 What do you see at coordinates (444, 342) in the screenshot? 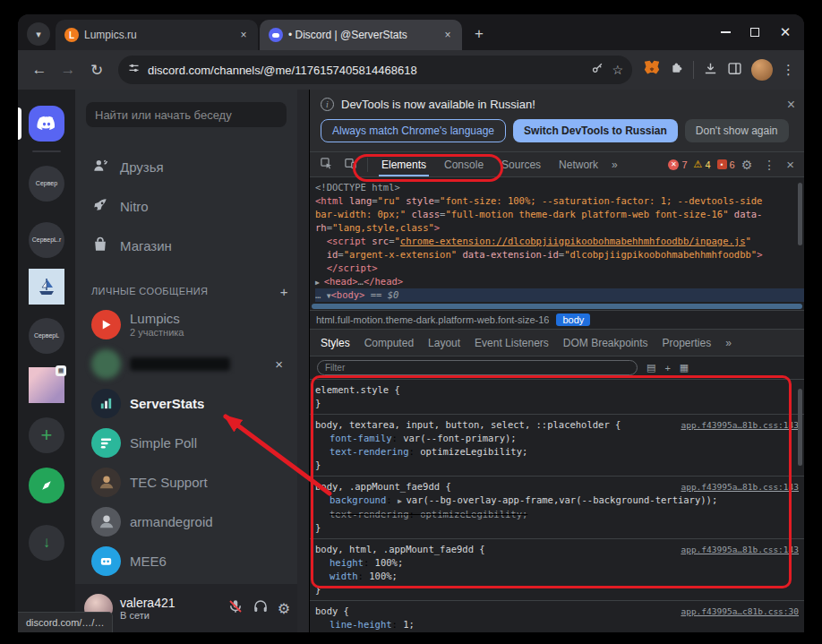
I see `tab-layout: Layout` at bounding box center [444, 342].